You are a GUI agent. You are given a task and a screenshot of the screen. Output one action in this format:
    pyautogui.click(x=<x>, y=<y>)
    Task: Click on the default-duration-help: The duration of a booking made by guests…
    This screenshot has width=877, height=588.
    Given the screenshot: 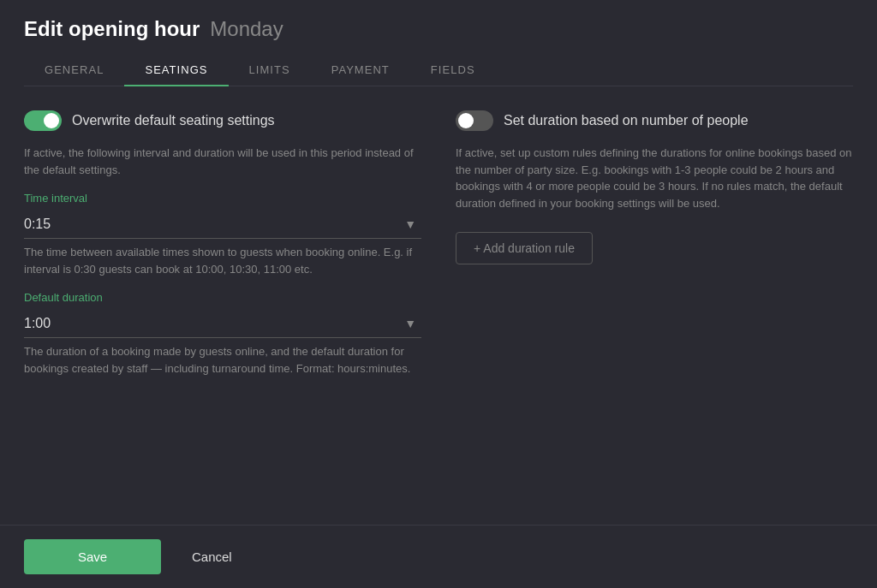 What is the action you would take?
    pyautogui.click(x=223, y=359)
    